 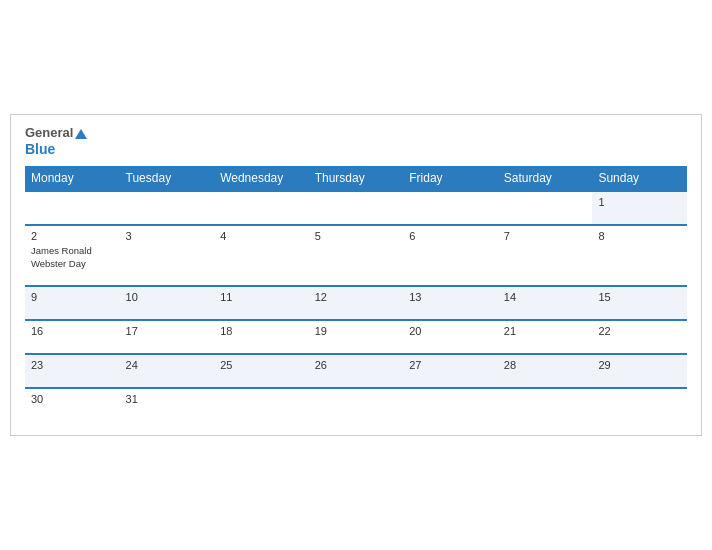 I want to click on day-number: 27, so click(x=450, y=365).